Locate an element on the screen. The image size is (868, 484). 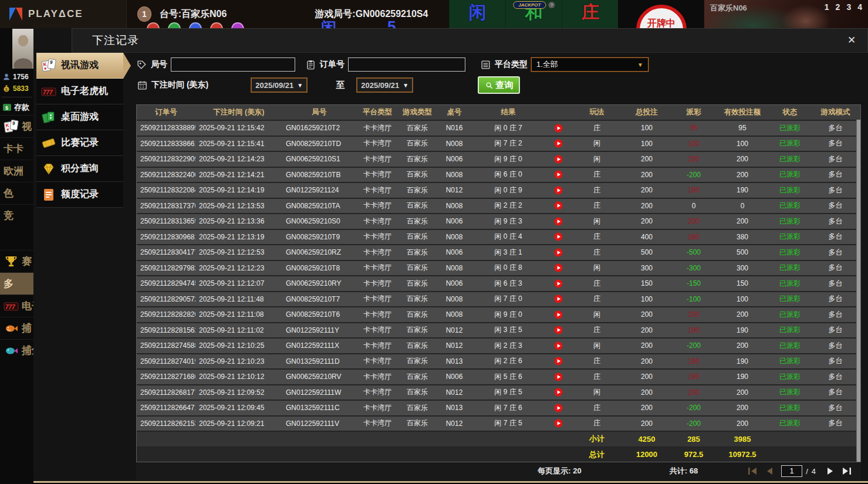
calendar-icon is located at coordinates (142, 86).